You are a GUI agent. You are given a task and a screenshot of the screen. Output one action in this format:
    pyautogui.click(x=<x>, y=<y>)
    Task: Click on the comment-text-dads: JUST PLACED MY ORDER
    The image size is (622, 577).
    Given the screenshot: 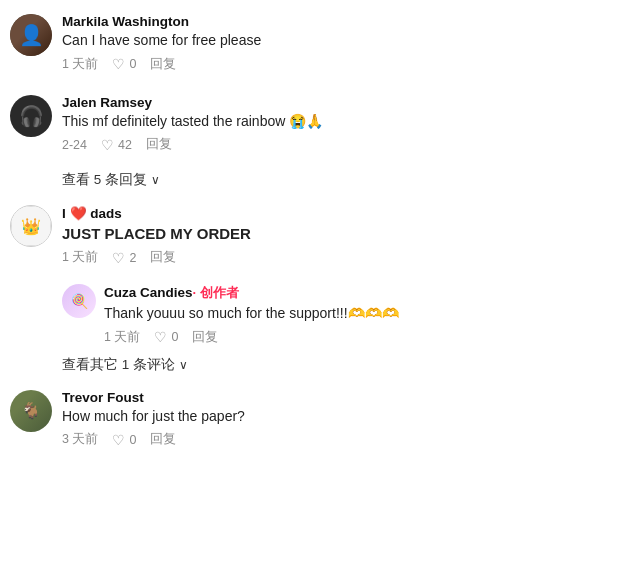 What is the action you would take?
    pyautogui.click(x=337, y=234)
    